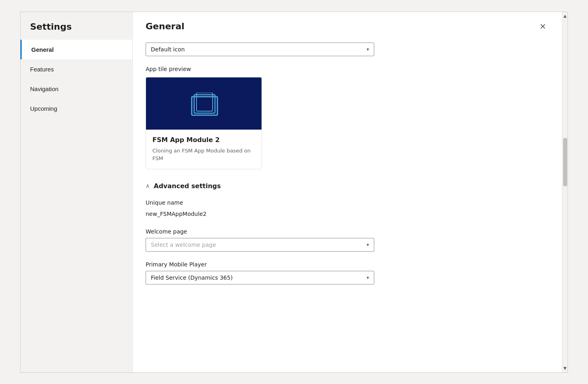 This screenshot has height=384, width=588. What do you see at coordinates (347, 264) in the screenshot?
I see `primary-mobile-player-label: Primary Mobile Player` at bounding box center [347, 264].